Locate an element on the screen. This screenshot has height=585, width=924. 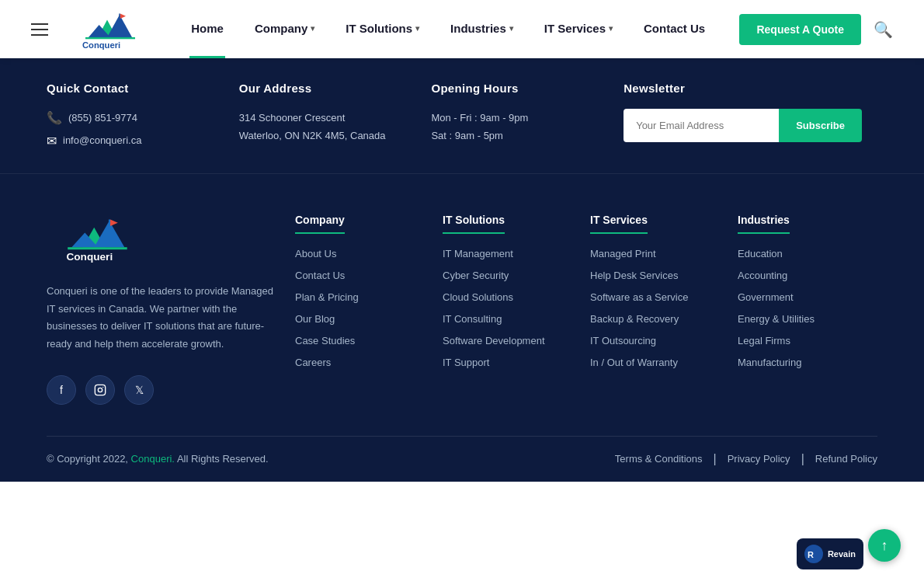
email-row: ✉ info@conqueri.ca is located at coordinates (135, 140).